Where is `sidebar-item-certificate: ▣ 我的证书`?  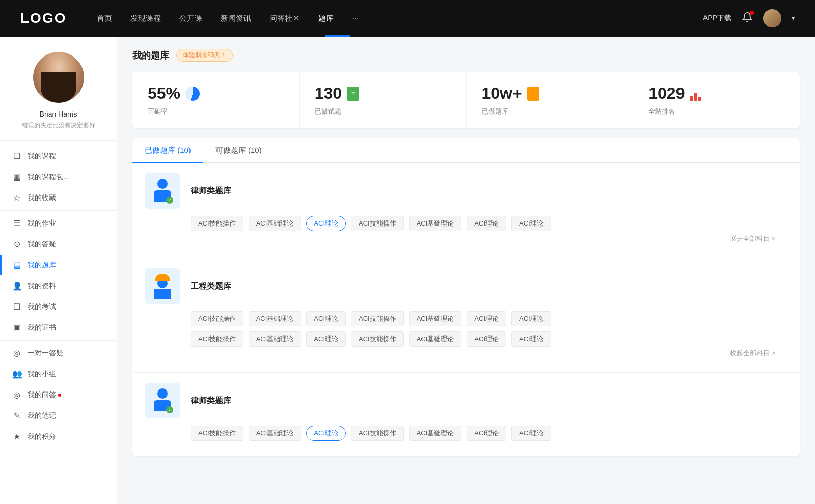 sidebar-item-certificate: ▣ 我的证书 is located at coordinates (58, 328).